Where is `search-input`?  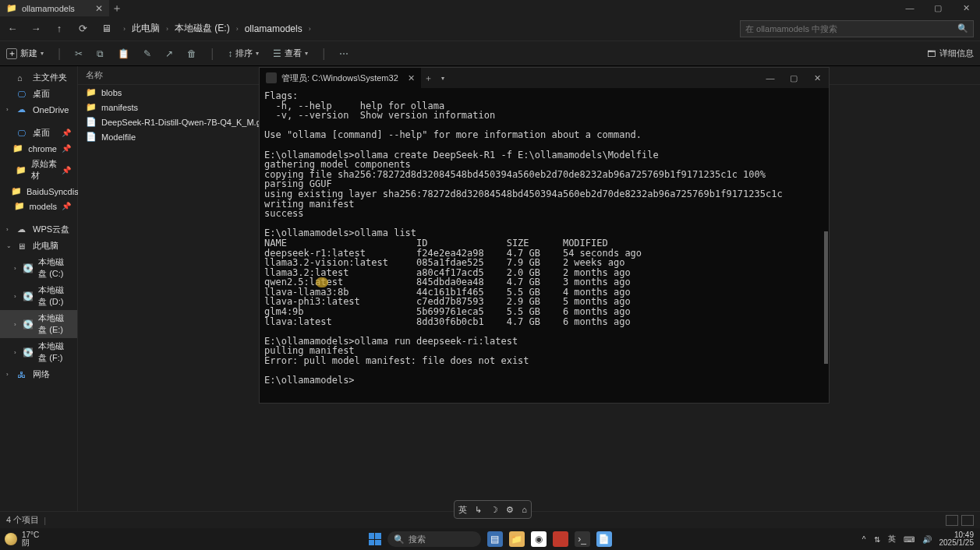
search-input is located at coordinates (851, 29).